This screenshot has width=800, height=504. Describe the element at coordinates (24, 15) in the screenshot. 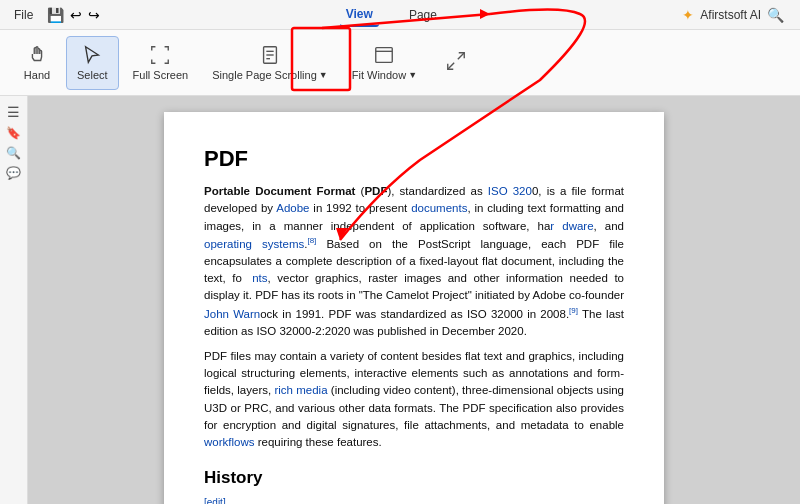

I see `menu-file: File` at that location.